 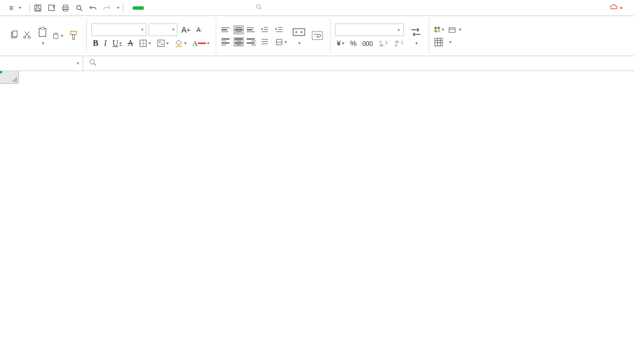 I want to click on merge-center-button: ▾, so click(x=299, y=36).